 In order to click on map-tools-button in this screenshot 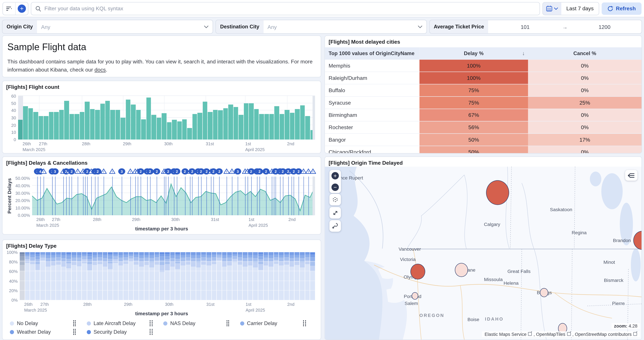, I will do `click(335, 226)`.